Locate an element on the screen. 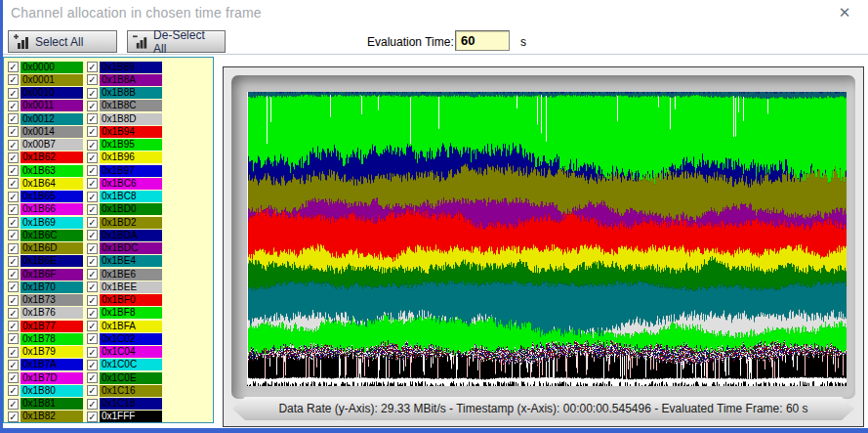  channel-label: 0x1BF8 is located at coordinates (131, 313).